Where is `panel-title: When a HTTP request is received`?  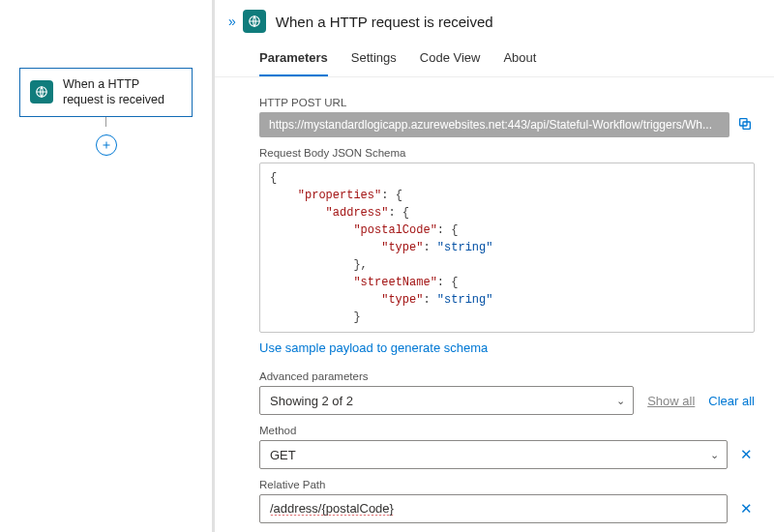
panel-title: When a HTTP request is received is located at coordinates (385, 21).